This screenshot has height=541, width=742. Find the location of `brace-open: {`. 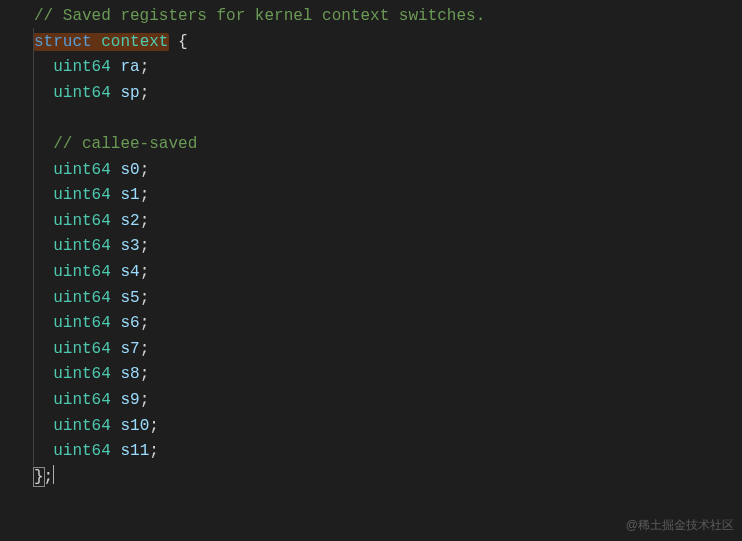

brace-open: { is located at coordinates (183, 42).